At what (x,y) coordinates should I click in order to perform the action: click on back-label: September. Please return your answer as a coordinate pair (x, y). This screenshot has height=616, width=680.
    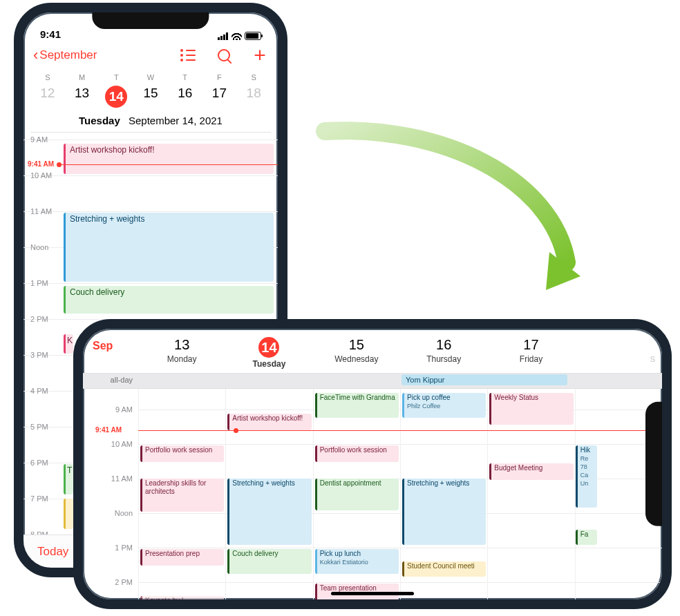
    Looking at the image, I should click on (68, 55).